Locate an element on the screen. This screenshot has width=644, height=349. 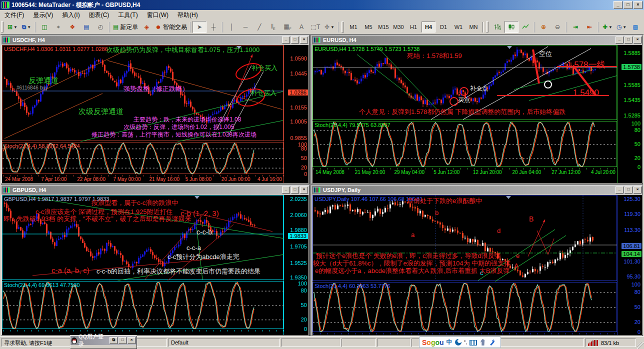
market-watch-button: ◫ is located at coordinates (44, 27).